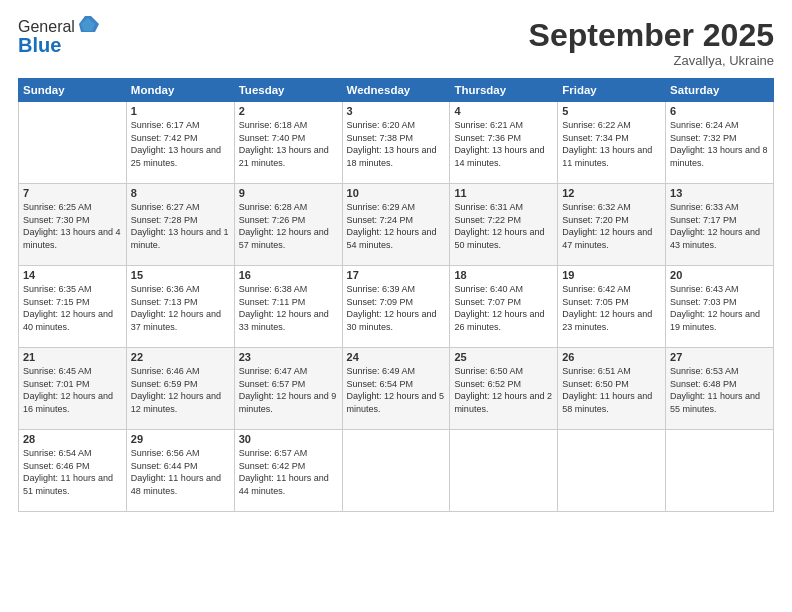 The width and height of the screenshot is (792, 612). I want to click on day-number: 6, so click(720, 111).